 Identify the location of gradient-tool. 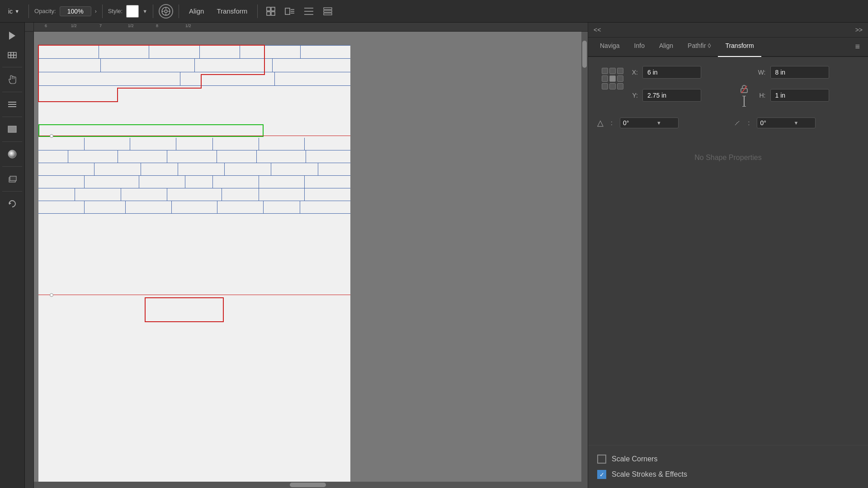
(12, 154).